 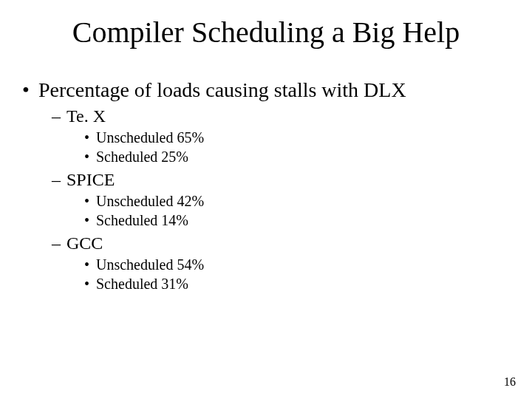 I want to click on section-heading: GCC, so click(x=281, y=244).